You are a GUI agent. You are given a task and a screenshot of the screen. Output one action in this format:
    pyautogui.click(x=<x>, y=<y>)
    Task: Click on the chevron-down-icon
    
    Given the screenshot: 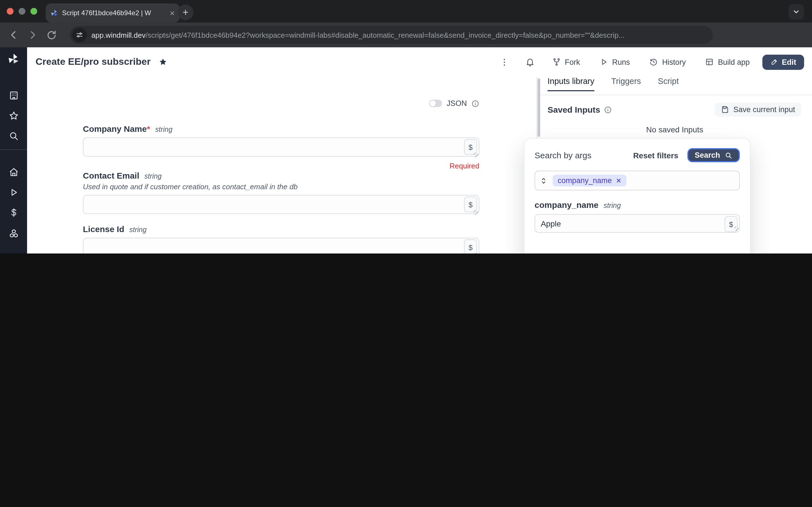 What is the action you would take?
    pyautogui.click(x=796, y=12)
    